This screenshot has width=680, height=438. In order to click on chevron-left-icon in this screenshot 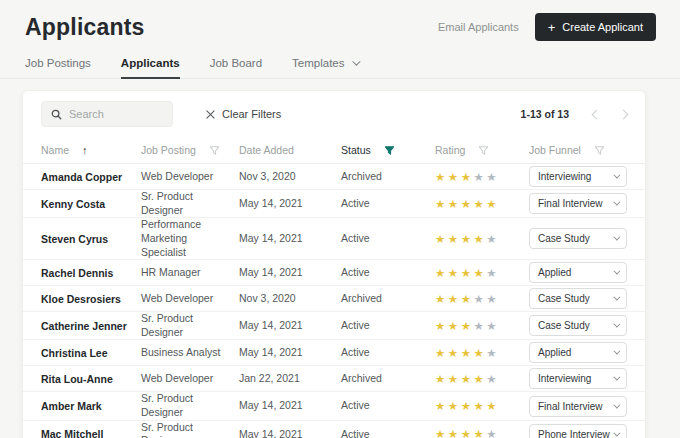, I will do `click(597, 114)`.